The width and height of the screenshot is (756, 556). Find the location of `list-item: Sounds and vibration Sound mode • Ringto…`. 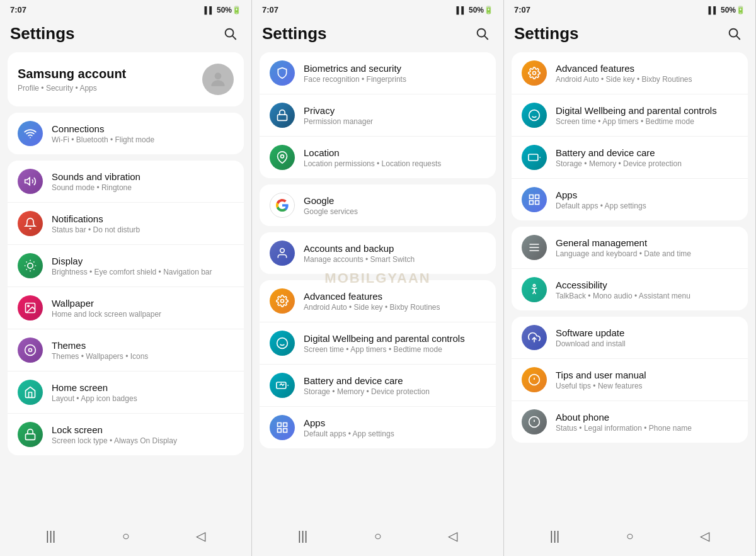

list-item: Sounds and vibration Sound mode • Ringto… is located at coordinates (126, 181).